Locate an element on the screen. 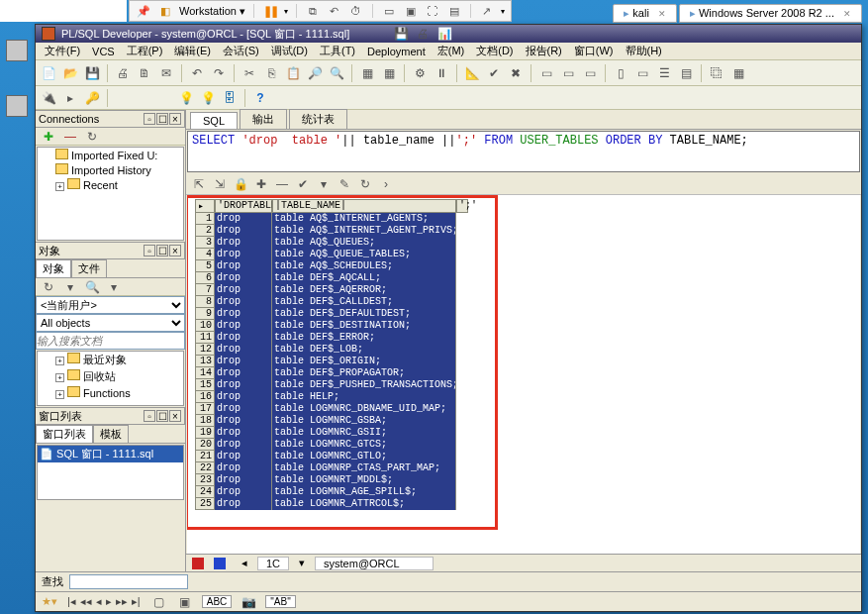 This screenshot has height=614, width=868. table-row: 14droptable DEF$_PROPAGATOR; is located at coordinates (332, 373).